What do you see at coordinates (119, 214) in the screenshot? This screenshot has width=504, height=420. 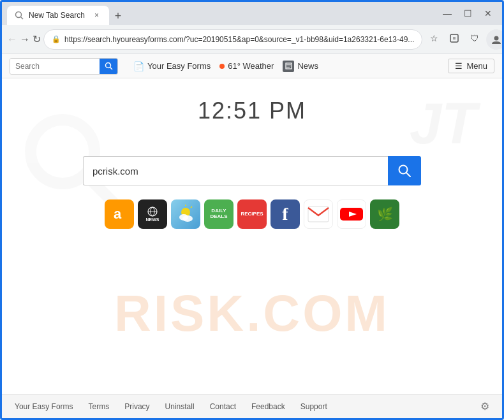 I see `shortcut-amazon: a` at bounding box center [119, 214].